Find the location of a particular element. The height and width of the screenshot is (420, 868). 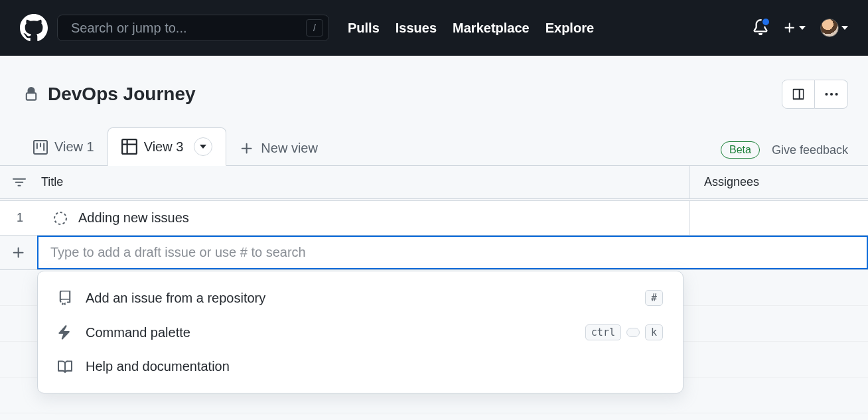

more-options-button is located at coordinates (832, 94).